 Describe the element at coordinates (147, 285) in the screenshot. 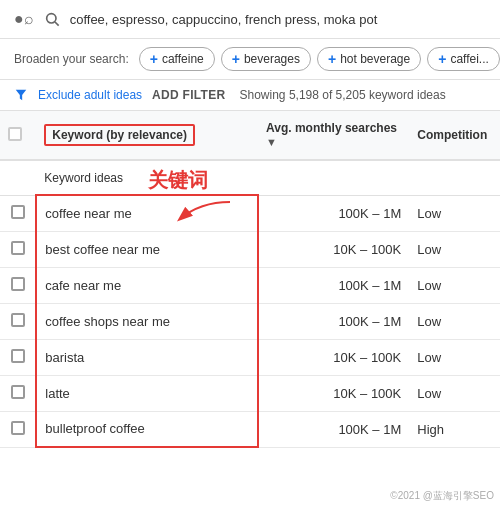

I see `keyword-cell-2: cafe near me` at that location.